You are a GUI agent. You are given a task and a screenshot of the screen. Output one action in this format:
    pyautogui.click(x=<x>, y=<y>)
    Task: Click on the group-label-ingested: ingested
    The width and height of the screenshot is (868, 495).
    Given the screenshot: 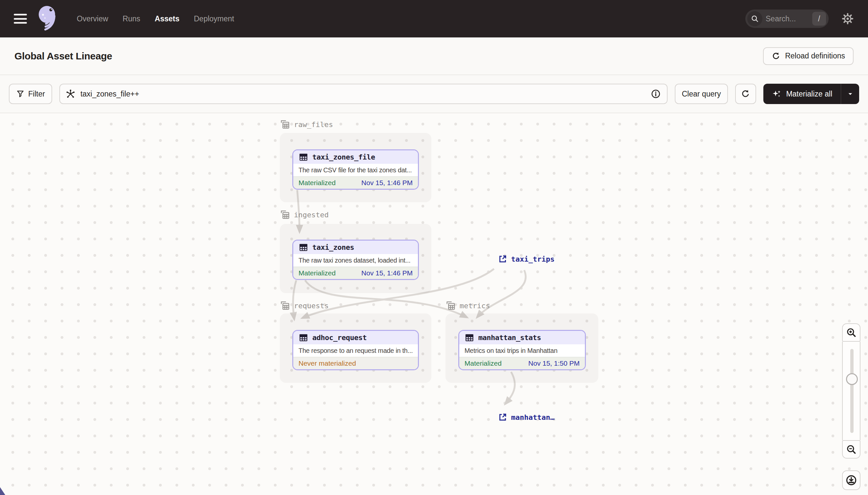 What is the action you would take?
    pyautogui.click(x=304, y=215)
    